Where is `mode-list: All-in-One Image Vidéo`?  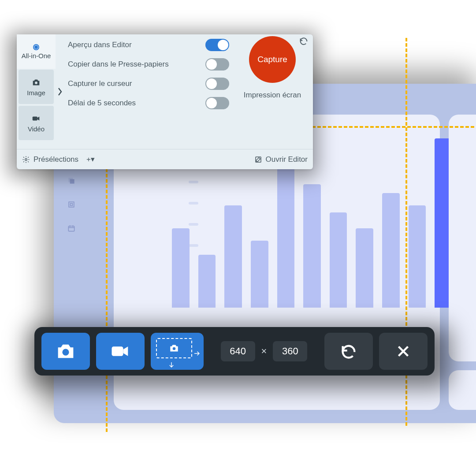 mode-list: All-in-One Image Vidéo is located at coordinates (36, 92).